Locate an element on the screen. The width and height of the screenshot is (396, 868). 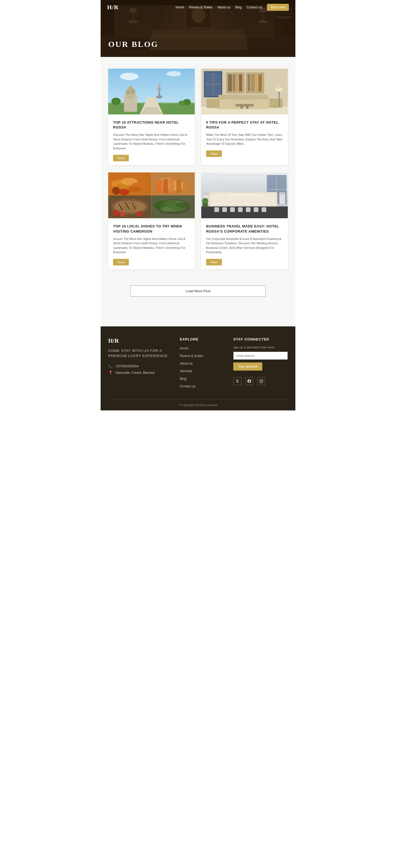
spacer is located at coordinates (198, 318).